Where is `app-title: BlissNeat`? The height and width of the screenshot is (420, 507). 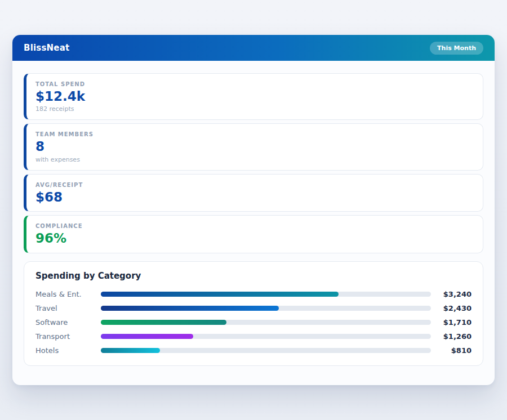
app-title: BlissNeat is located at coordinates (46, 48).